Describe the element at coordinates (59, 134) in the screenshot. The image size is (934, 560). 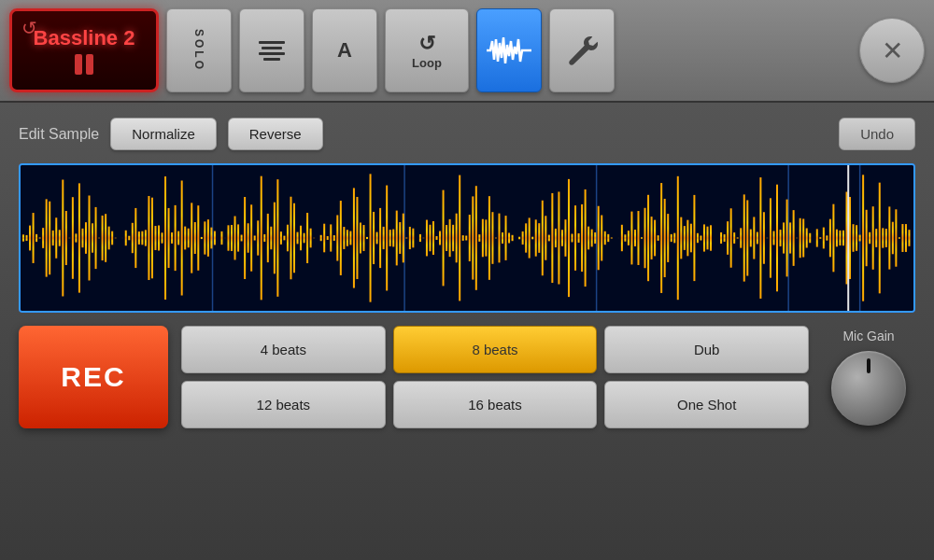
I see `edit-sample-label: Edit Sample` at that location.